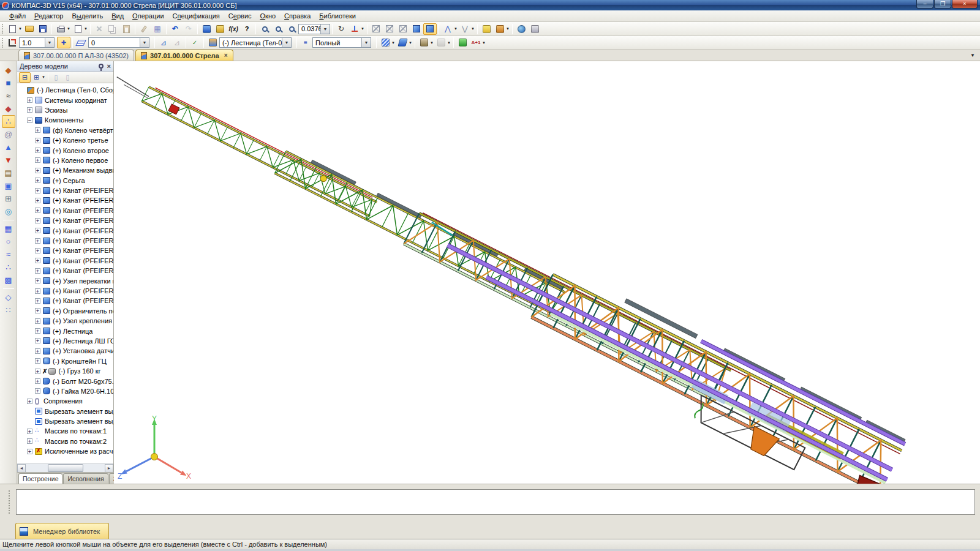 This screenshot has width=980, height=551. What do you see at coordinates (943, 4) in the screenshot?
I see `maximize-button: ❒` at bounding box center [943, 4].